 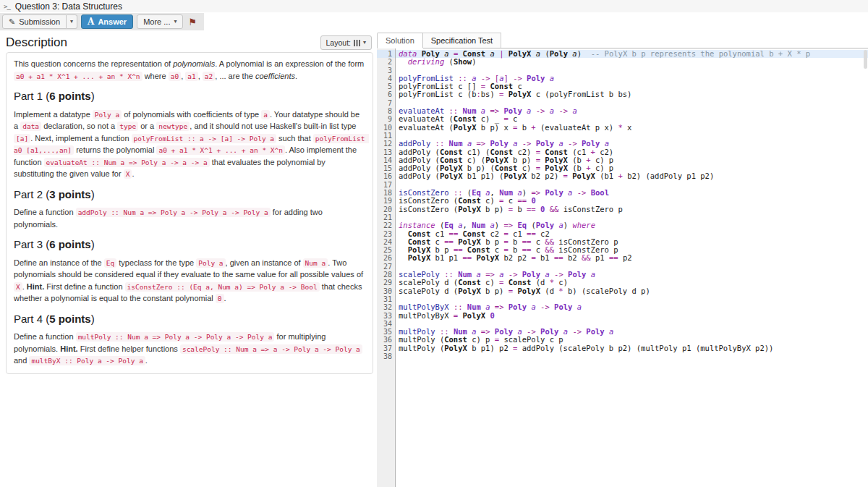 I want to click on inline-code: polyFromList :: a -> [a] -> Poly a, so click(x=204, y=139).